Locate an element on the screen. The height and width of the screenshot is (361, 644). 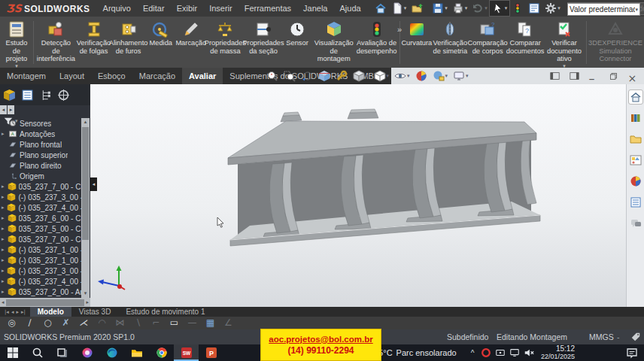
command-tab: Esboço is located at coordinates (111, 76).